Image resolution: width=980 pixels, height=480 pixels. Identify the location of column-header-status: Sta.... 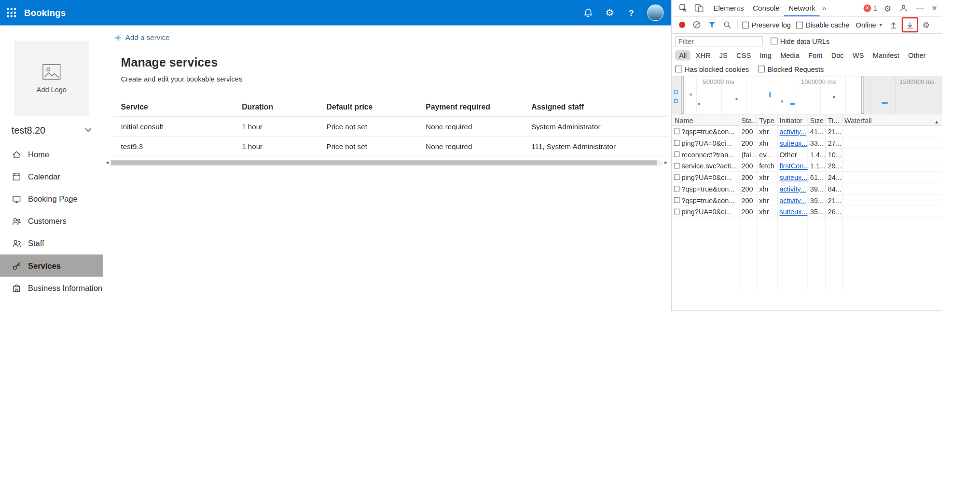
(748, 120).